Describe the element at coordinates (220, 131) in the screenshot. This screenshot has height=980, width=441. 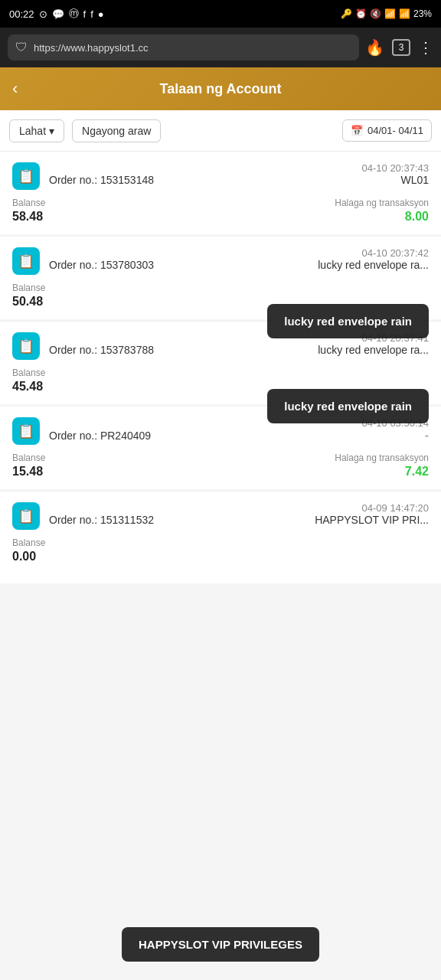
I see `filter-bar: Lahat ▾ Ngayong araw 📅 04/01- 04/11` at that location.